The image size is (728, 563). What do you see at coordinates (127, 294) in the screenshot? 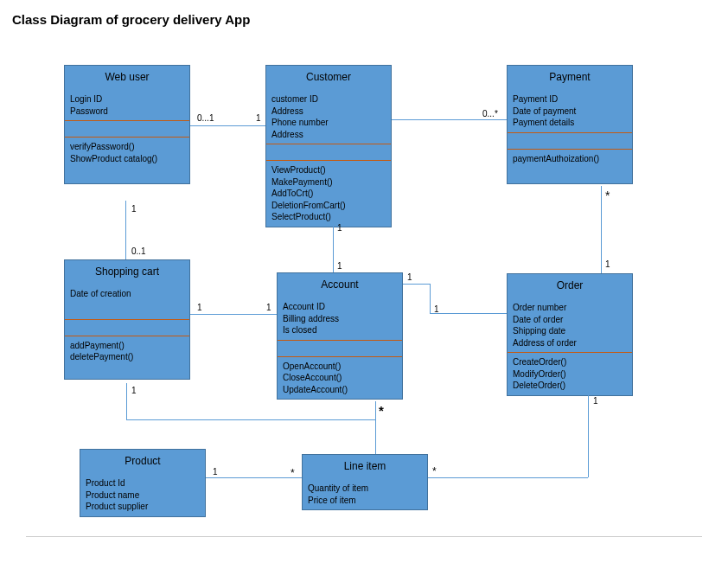
I see `attr: Date of creation` at bounding box center [127, 294].